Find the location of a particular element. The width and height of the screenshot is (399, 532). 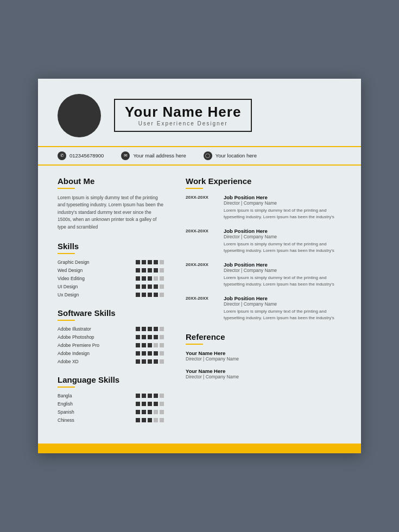

skill-item: UI Design is located at coordinates (111, 287).